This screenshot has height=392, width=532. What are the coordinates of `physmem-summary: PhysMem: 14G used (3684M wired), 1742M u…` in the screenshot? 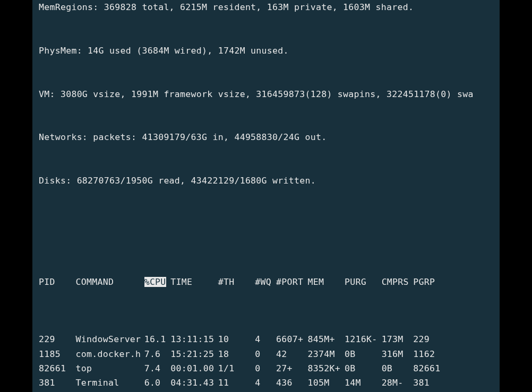 It's located at (266, 51).